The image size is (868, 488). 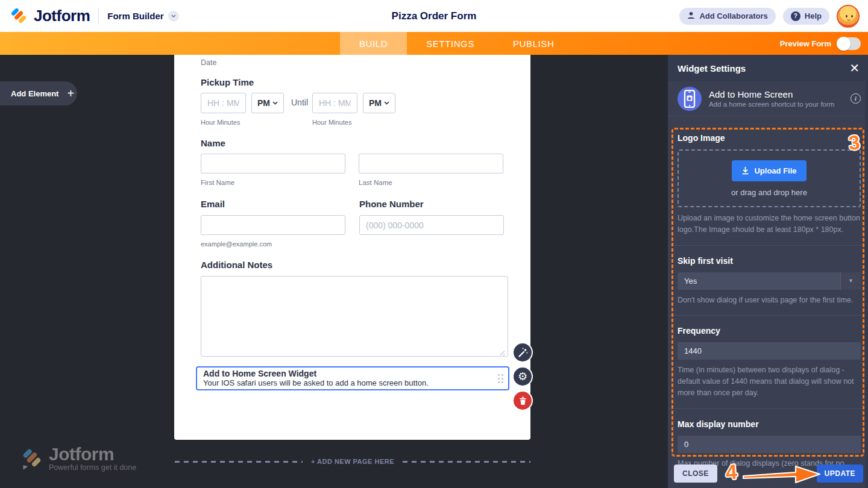 What do you see at coordinates (392, 204) in the screenshot?
I see `phone-label: Phone Number` at bounding box center [392, 204].